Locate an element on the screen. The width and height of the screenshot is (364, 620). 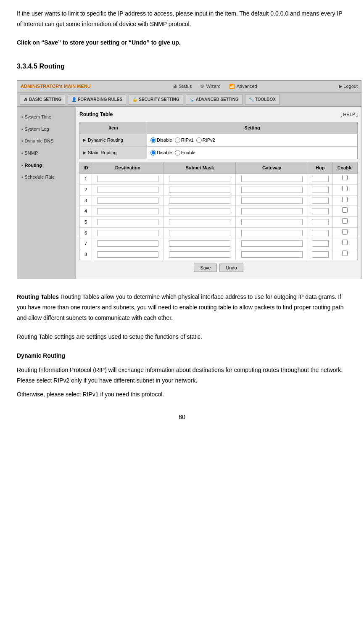
tab-toolbox: 🔧 TOOLBOX is located at coordinates (262, 99).